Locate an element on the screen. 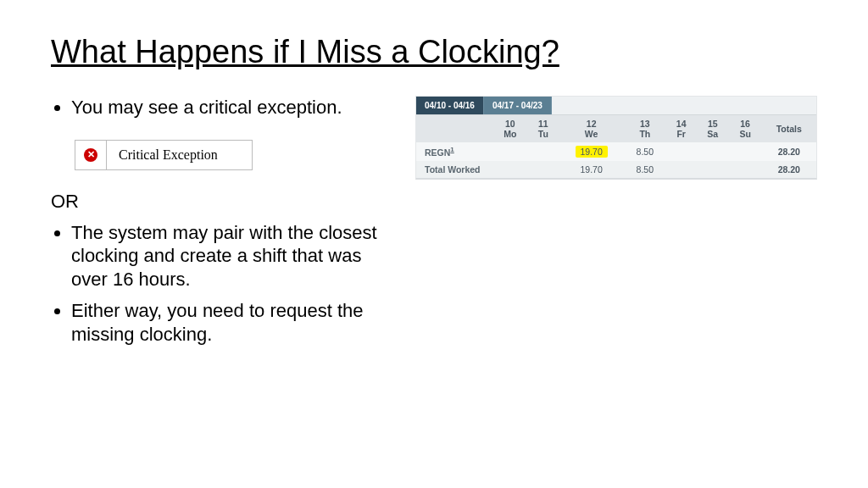 This screenshot has height=488, width=868. timecard-row: Total Worked19.708.5028.20 is located at coordinates (616, 169).